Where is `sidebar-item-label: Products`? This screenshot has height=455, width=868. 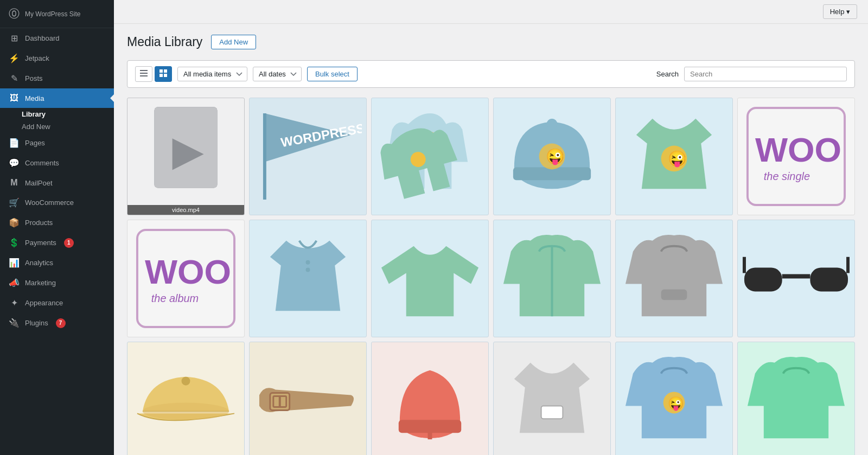 sidebar-item-label: Products is located at coordinates (39, 222).